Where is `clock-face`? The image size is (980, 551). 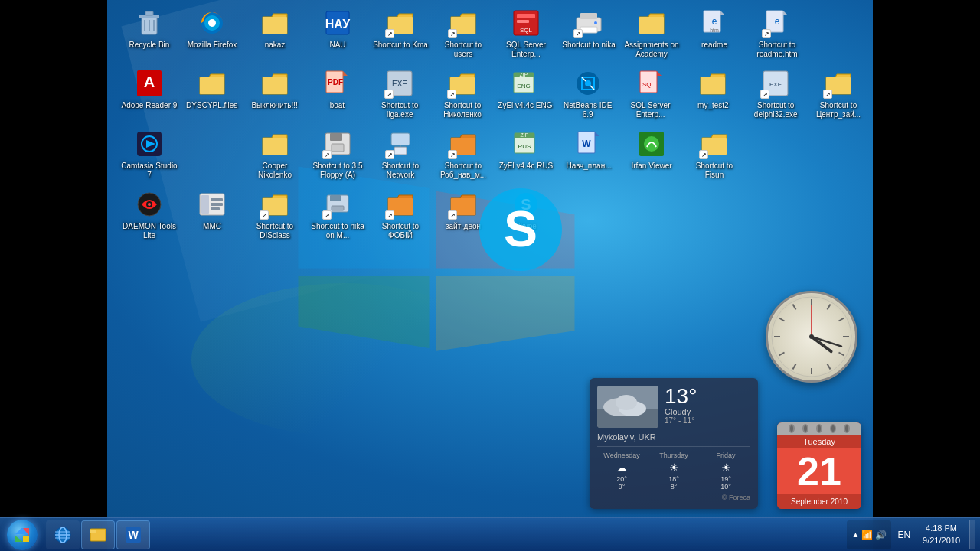
clock-face is located at coordinates (812, 337).